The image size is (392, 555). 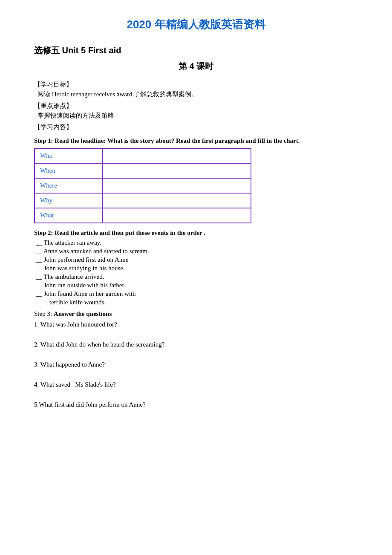 What do you see at coordinates (196, 277) in the screenshot?
I see `list-item: __ The ambulance arrived.` at bounding box center [196, 277].